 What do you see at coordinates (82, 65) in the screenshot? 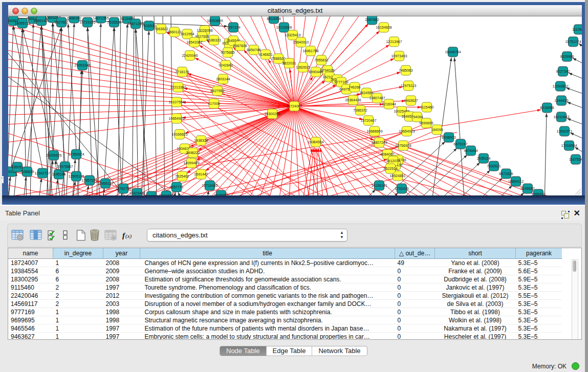
I see `svg-text: 29053346` at bounding box center [82, 65].